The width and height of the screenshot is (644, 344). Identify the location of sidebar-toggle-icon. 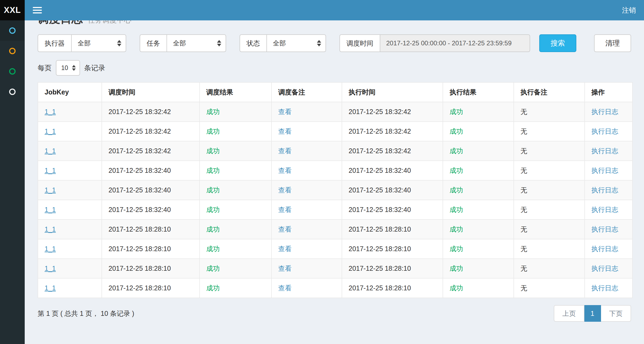
(37, 10).